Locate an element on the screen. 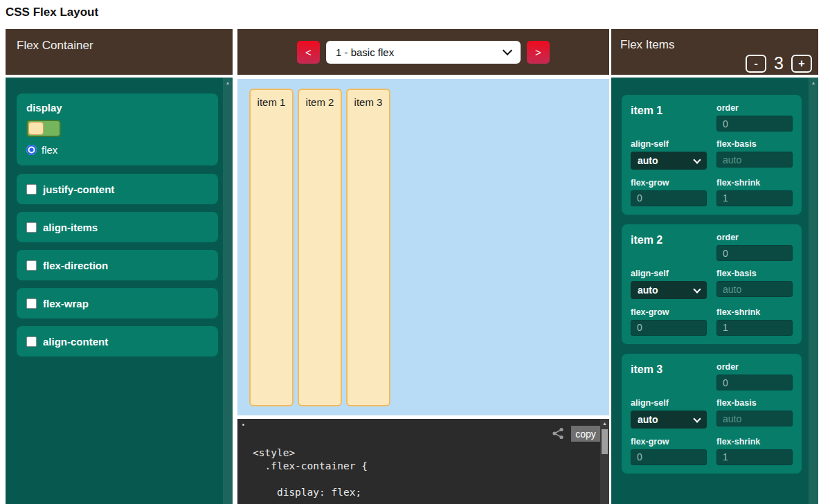 The width and height of the screenshot is (830, 504). flex-wrap-checkbox is located at coordinates (32, 303).